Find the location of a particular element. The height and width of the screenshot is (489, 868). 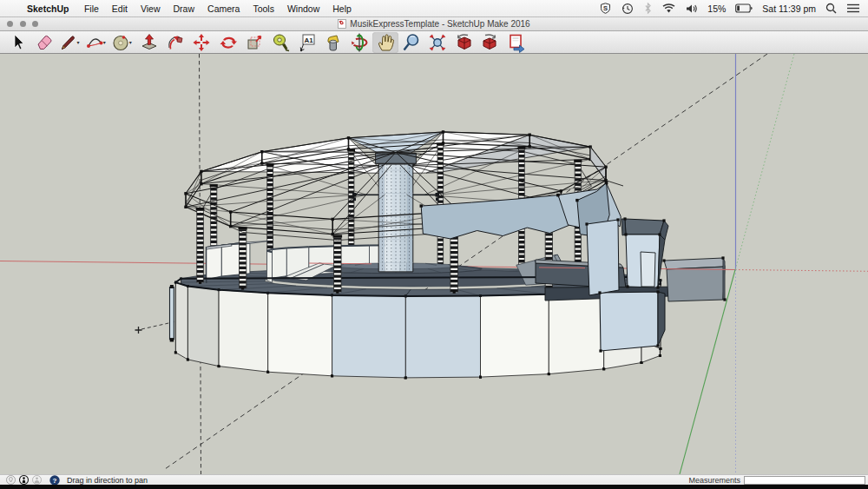

text-icon: A1 is located at coordinates (306, 43).